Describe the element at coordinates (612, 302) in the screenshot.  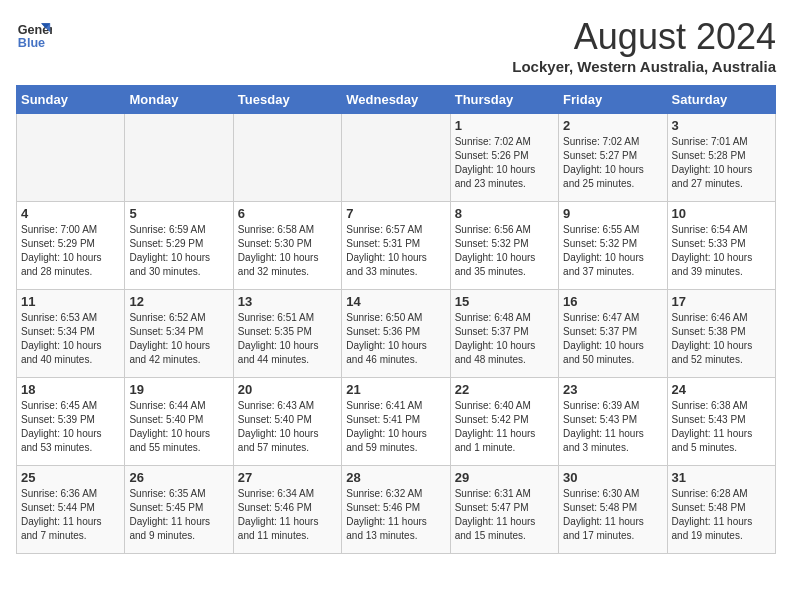
I see `day-number: 16` at that location.